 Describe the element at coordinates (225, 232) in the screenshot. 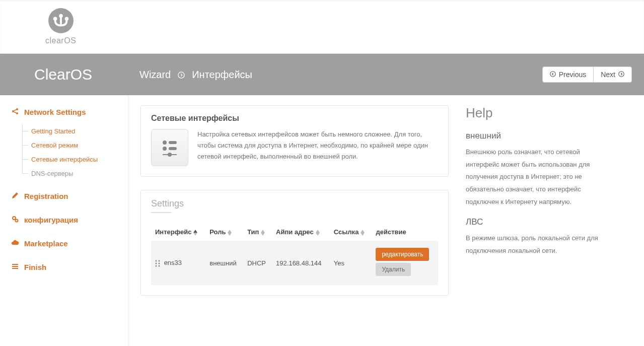

I see `col-role: Роль` at that location.